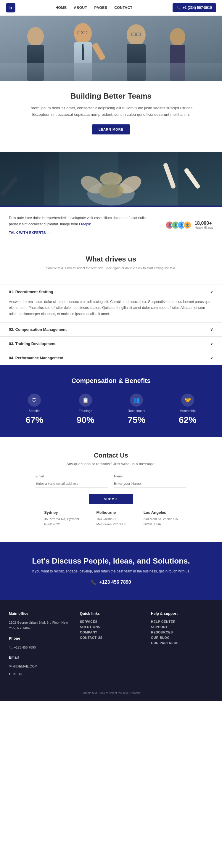 The width and height of the screenshot is (222, 868). I want to click on navbar: b HOME ABOUT PAGES CONTACT 📞 +1 (234) 56…, so click(111, 8).